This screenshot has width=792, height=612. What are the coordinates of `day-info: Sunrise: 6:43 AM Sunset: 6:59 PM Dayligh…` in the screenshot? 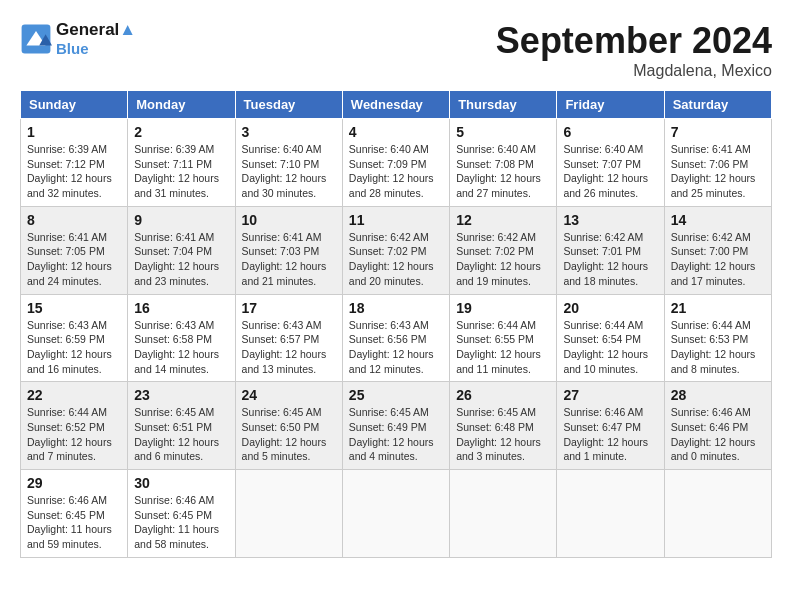 It's located at (74, 348).